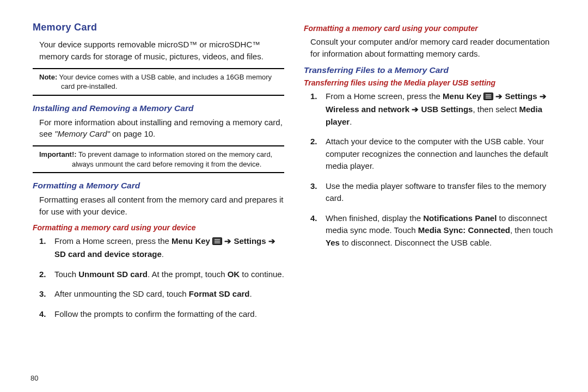 This screenshot has height=392, width=588. Describe the element at coordinates (333, 243) in the screenshot. I see `yes-label: Yes` at that location.